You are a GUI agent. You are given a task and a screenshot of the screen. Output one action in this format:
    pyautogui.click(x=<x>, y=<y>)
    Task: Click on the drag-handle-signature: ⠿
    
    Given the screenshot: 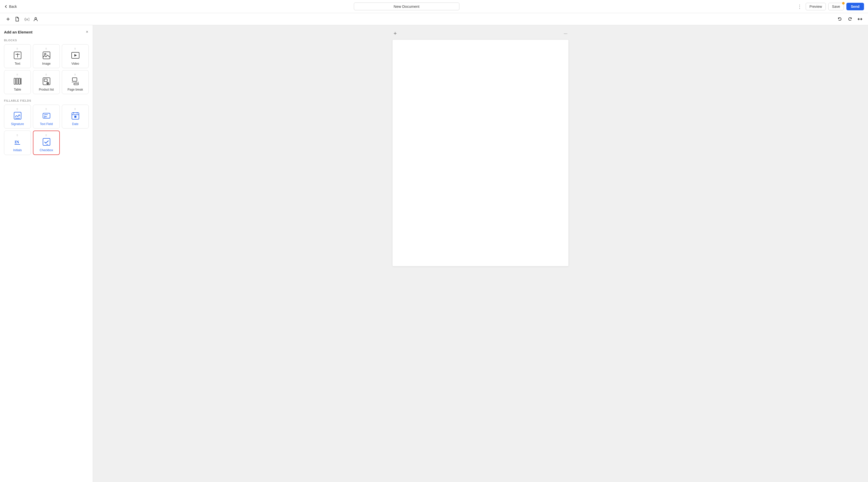 What is the action you would take?
    pyautogui.click(x=18, y=109)
    